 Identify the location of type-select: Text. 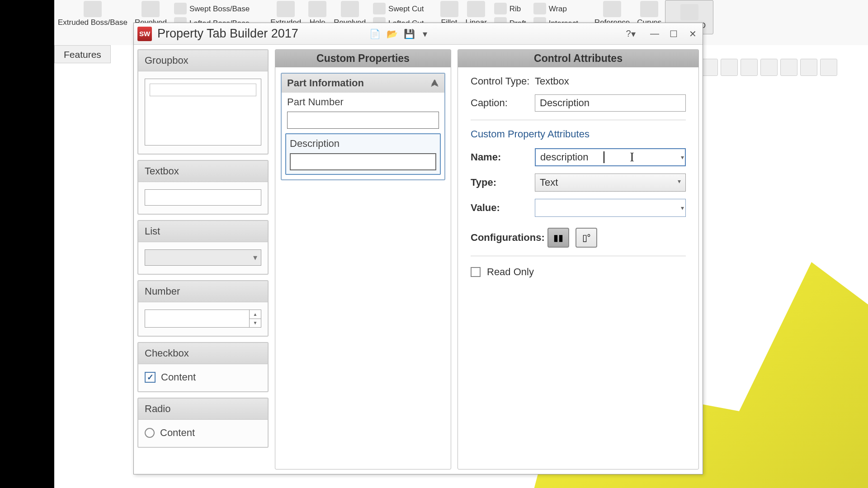
(610, 183).